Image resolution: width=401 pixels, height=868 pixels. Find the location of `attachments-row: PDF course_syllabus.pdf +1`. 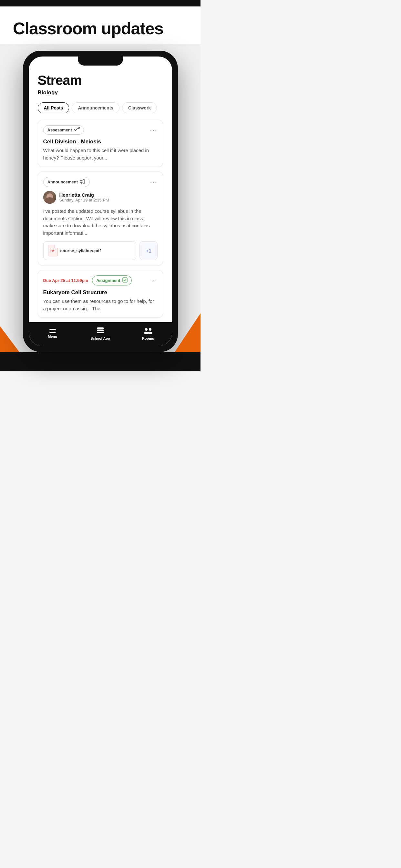

attachments-row: PDF course_syllabus.pdf +1 is located at coordinates (100, 251).